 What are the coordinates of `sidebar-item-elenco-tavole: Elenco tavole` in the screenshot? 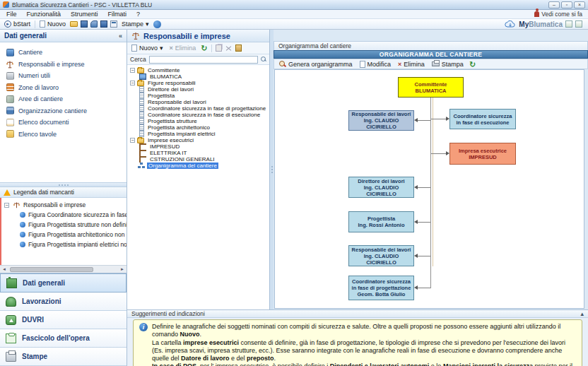 It's located at (64, 134).